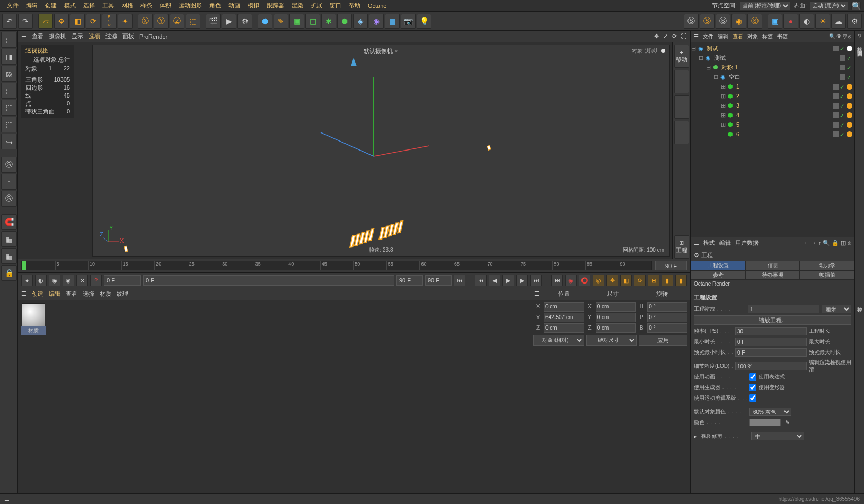 Image resolution: width=864 pixels, height=504 pixels. Describe the element at coordinates (773, 77) in the screenshot. I see `tree-item: ⊟◉空白✓` at that location.